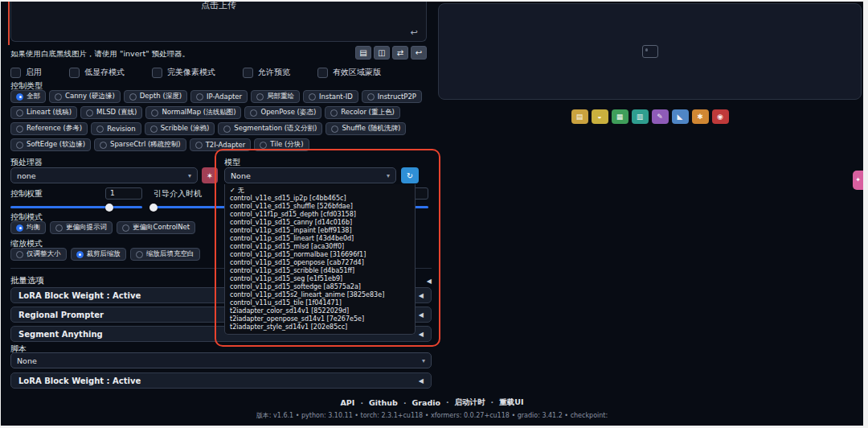 This screenshot has height=428, width=868. What do you see at coordinates (76, 208) in the screenshot?
I see `slider-track` at bounding box center [76, 208].